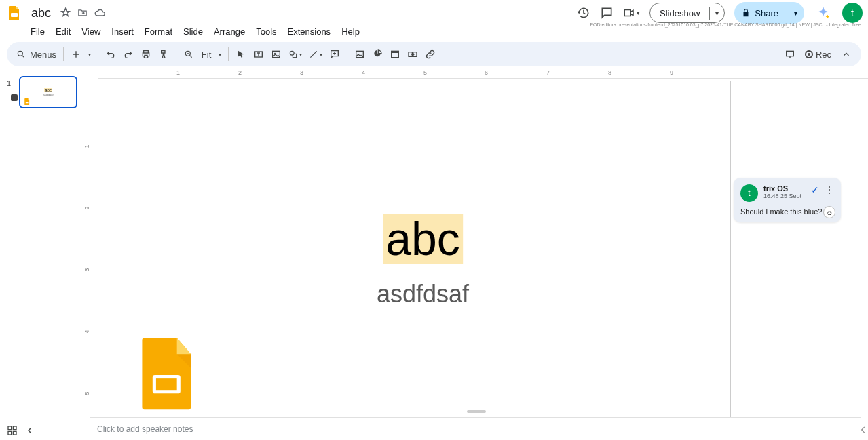 This screenshot has height=440, width=868. Describe the element at coordinates (63, 31) in the screenshot. I see `menu-edit: Edit` at that location.